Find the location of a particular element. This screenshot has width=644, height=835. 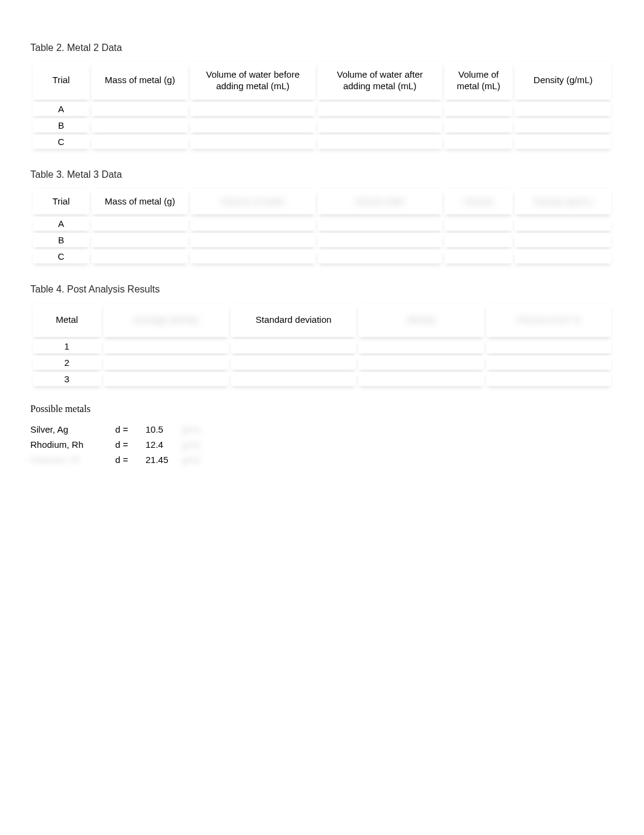

table3-header-row: Trial Mass of metal (g) Volume of water … is located at coordinates (322, 201).